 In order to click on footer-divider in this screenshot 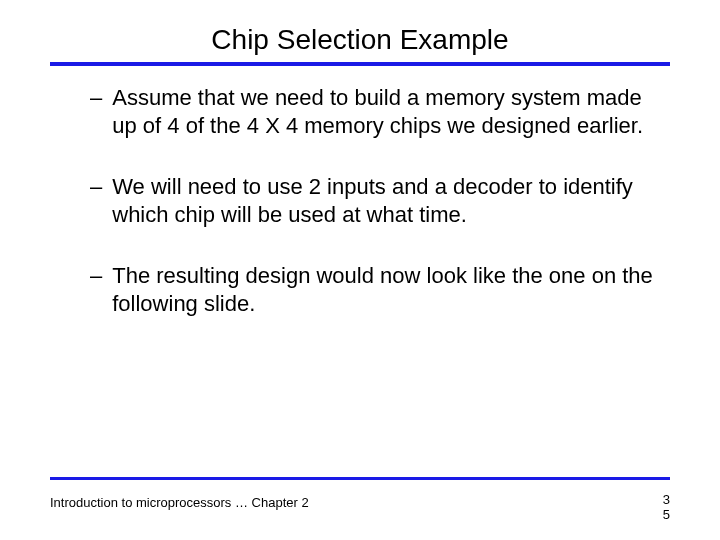, I will do `click(360, 478)`.